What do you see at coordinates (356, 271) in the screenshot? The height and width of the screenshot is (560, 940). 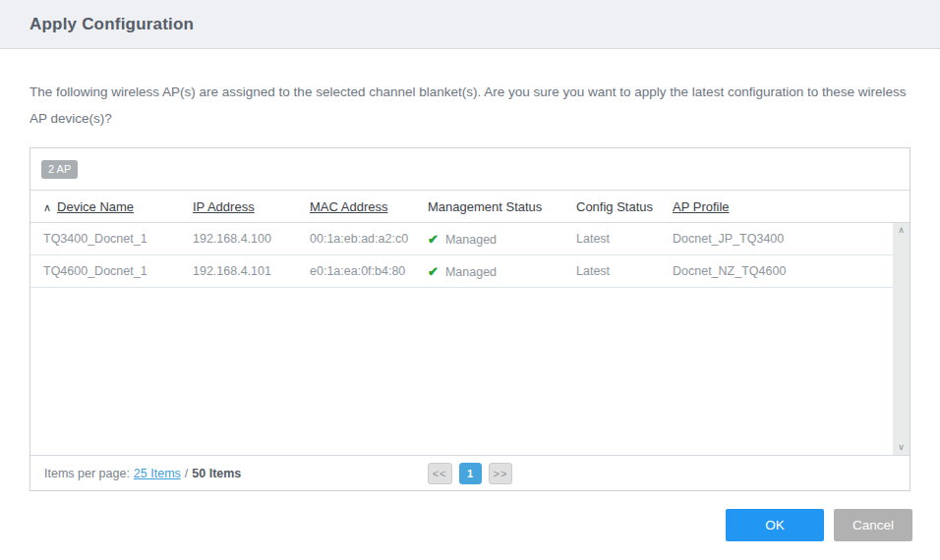 I see `cell-mac-address: e0:1a:ea:0f:b4:80` at bounding box center [356, 271].